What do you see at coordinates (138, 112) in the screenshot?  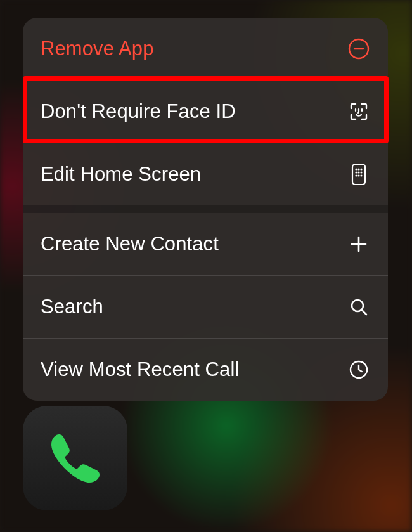 I see `faceid-label: Don't Require Face ID` at bounding box center [138, 112].